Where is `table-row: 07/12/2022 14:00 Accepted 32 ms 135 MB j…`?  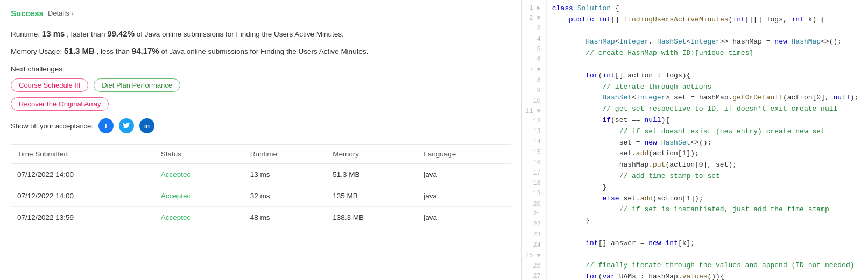 table-row: 07/12/2022 14:00 Accepted 32 ms 135 MB j… is located at coordinates (260, 196).